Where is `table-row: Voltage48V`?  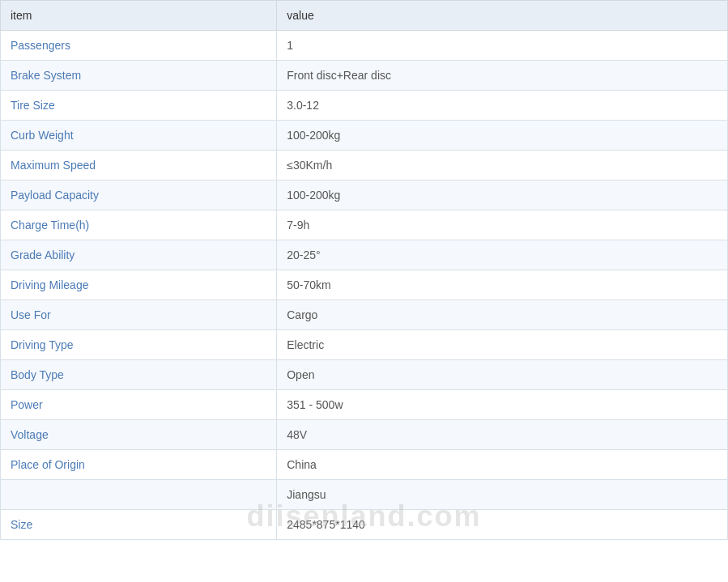 table-row: Voltage48V is located at coordinates (364, 435).